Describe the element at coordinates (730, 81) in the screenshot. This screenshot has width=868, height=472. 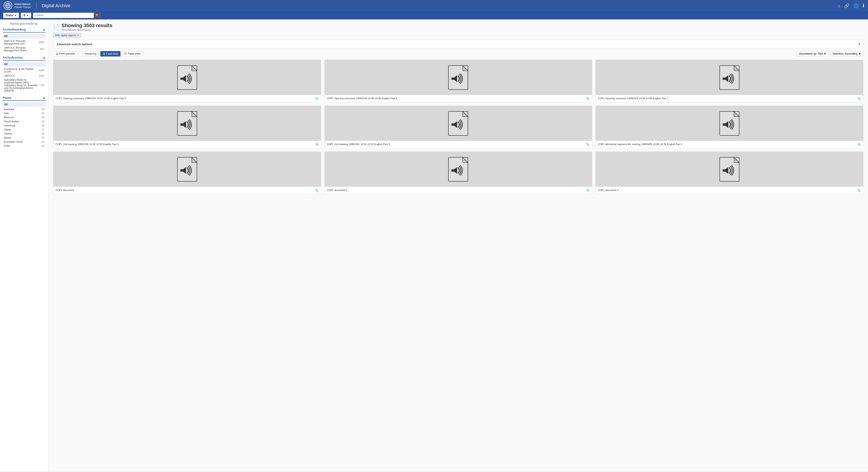
I see `card-2: COP1 Opening ceremony 19950328 10:55-14:…` at that location.